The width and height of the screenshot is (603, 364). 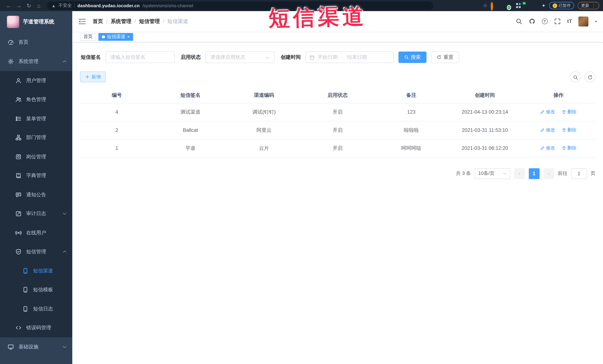 I want to click on cell-code: 云片, so click(x=264, y=148).